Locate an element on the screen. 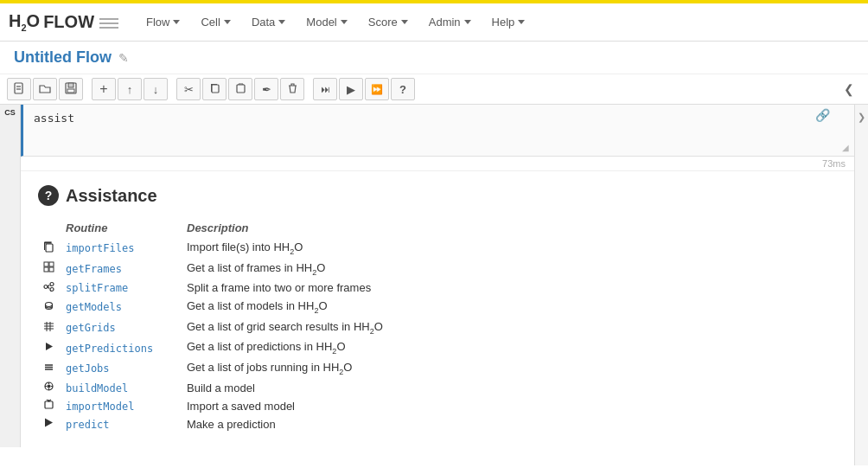 This screenshot has height=468, width=868. cell-elapsed-time: 73ms is located at coordinates (437, 164).